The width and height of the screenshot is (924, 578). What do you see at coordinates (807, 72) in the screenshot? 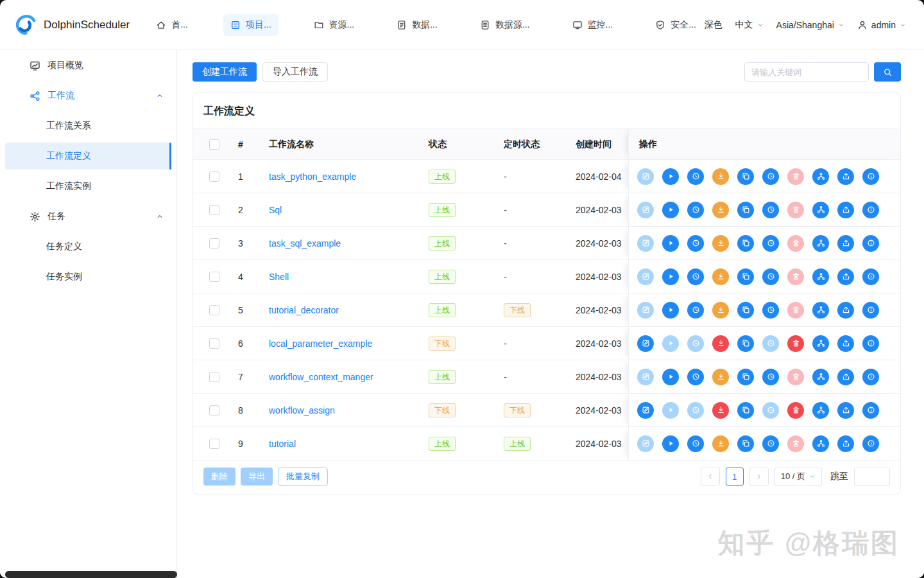
I see `search-input` at bounding box center [807, 72].